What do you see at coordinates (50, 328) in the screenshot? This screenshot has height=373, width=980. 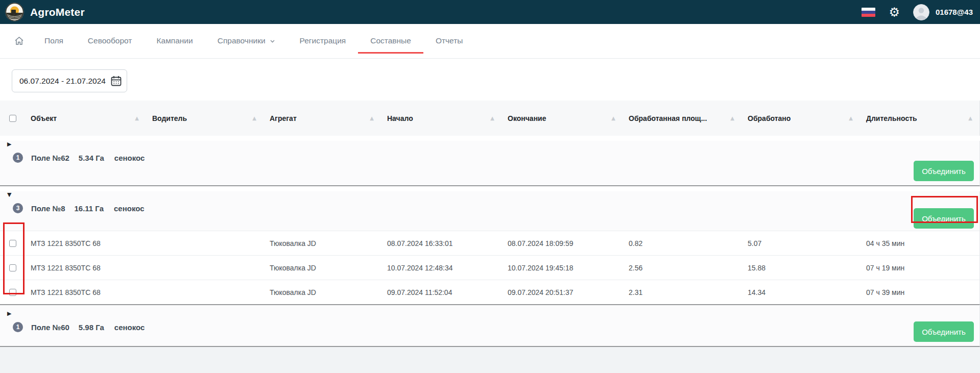 I see `field-name: Поле №60` at bounding box center [50, 328].